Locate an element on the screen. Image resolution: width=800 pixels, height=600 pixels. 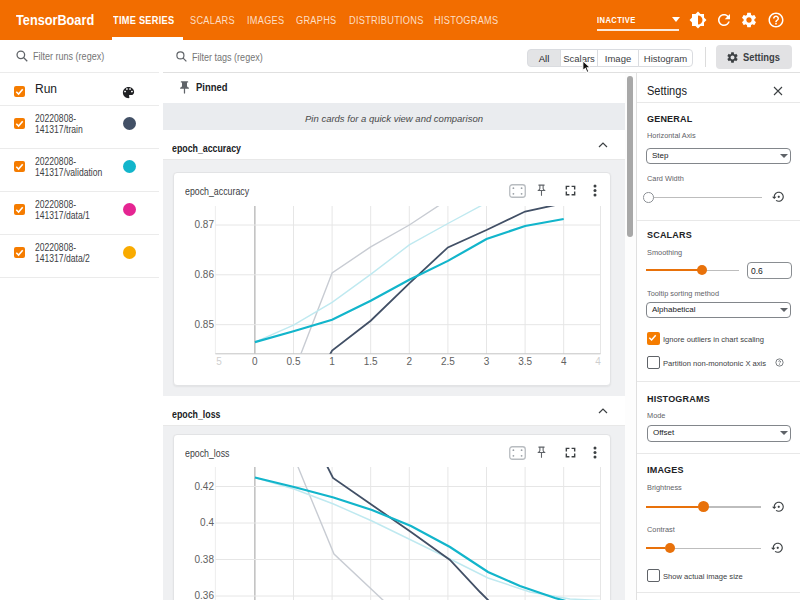
svg-text: 0.85 is located at coordinates (205, 324).